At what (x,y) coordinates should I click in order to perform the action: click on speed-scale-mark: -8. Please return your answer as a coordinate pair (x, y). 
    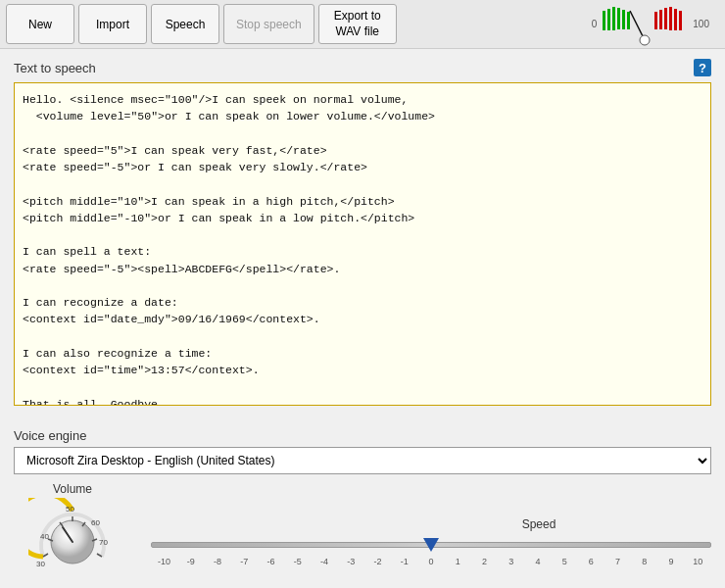
    Looking at the image, I should click on (218, 562).